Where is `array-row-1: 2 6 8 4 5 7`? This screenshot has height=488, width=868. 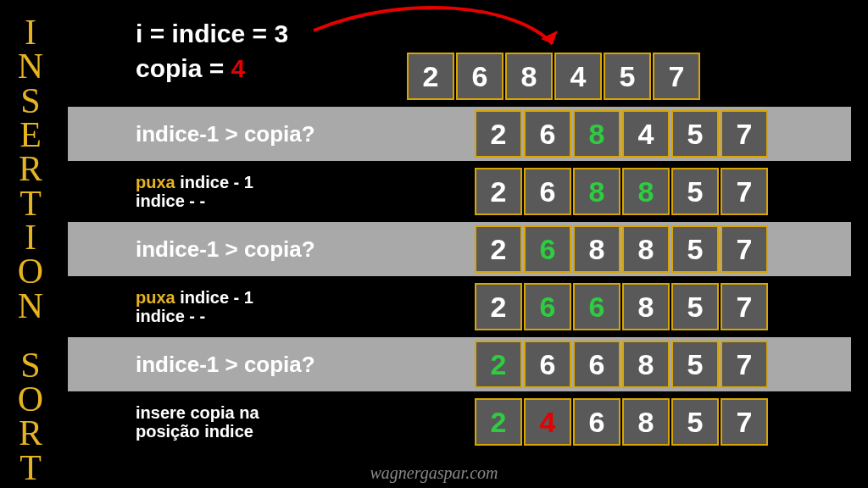 array-row-1: 2 6 8 4 5 7 is located at coordinates (622, 134).